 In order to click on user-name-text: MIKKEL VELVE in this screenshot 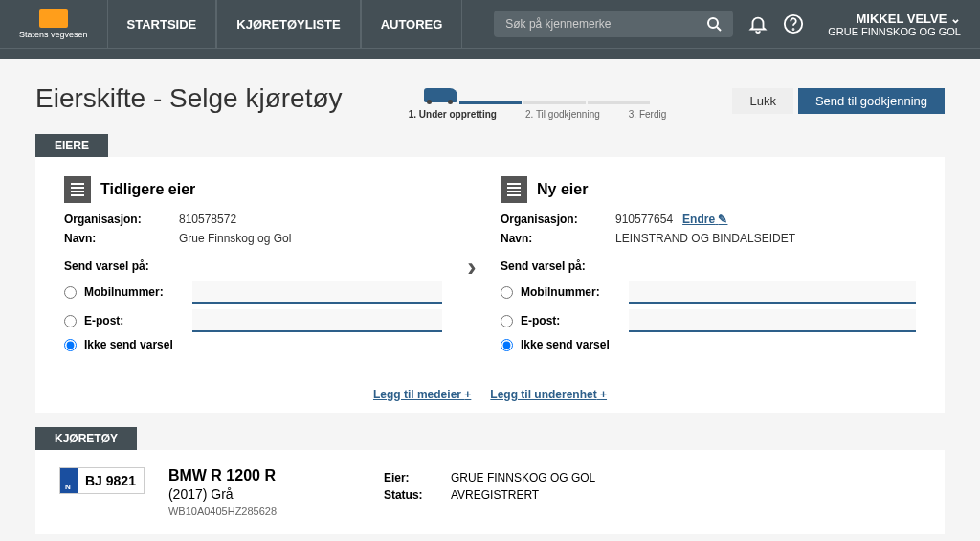, I will do `click(902, 19)`.